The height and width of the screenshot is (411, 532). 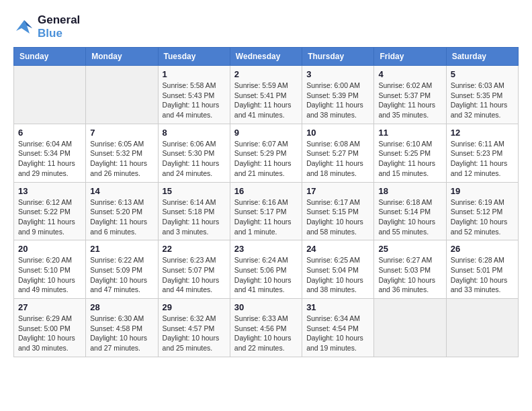 What do you see at coordinates (482, 211) in the screenshot?
I see `calendar-cell: 19Sunrise: 6:19 AM Sunset: 5:12 PM Dayli…` at bounding box center [482, 211].